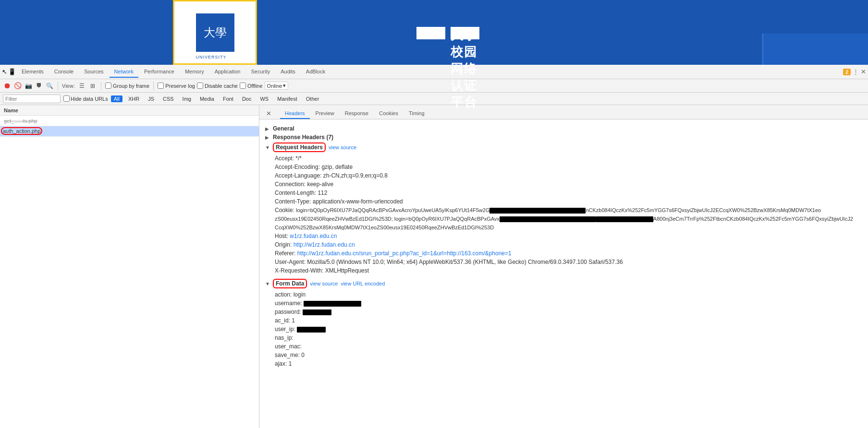 The image size is (868, 428). I want to click on form-field-ac-id: ac_id: 1, so click(564, 321).